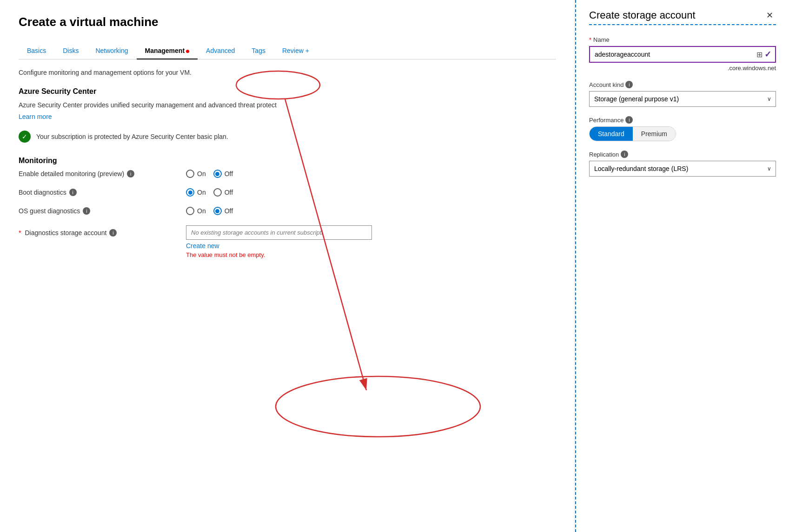 This screenshot has height=532, width=789. What do you see at coordinates (643, 15) in the screenshot?
I see `panel-title: Create storage account` at bounding box center [643, 15].